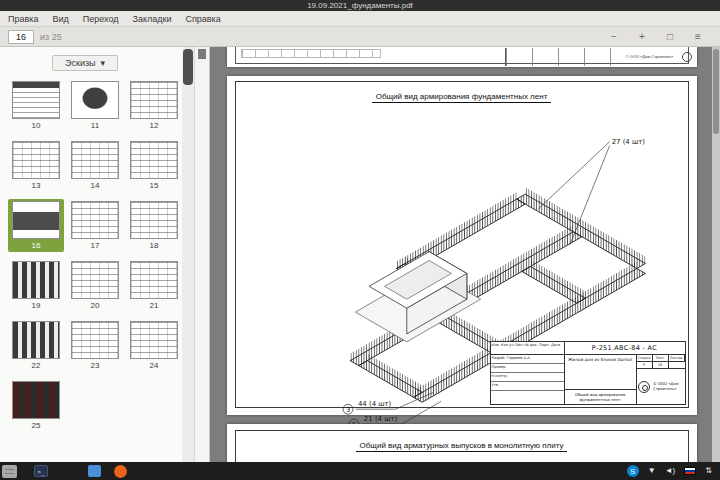  I want to click on document-code: Р-251.АВС-84 - АС, so click(625, 348).